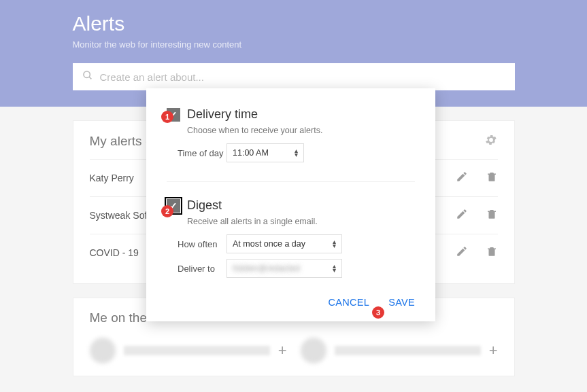 The image size is (587, 392). I want to click on divider, so click(291, 182).